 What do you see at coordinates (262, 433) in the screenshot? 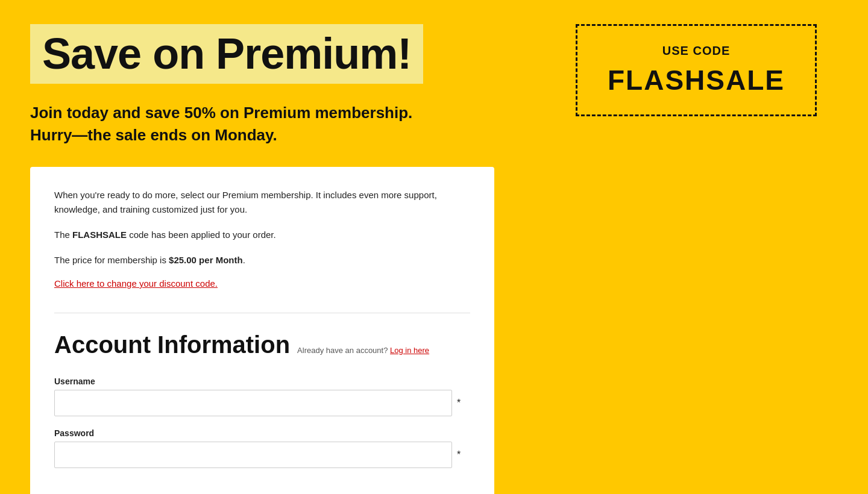
I see `password-label: Password` at bounding box center [262, 433].